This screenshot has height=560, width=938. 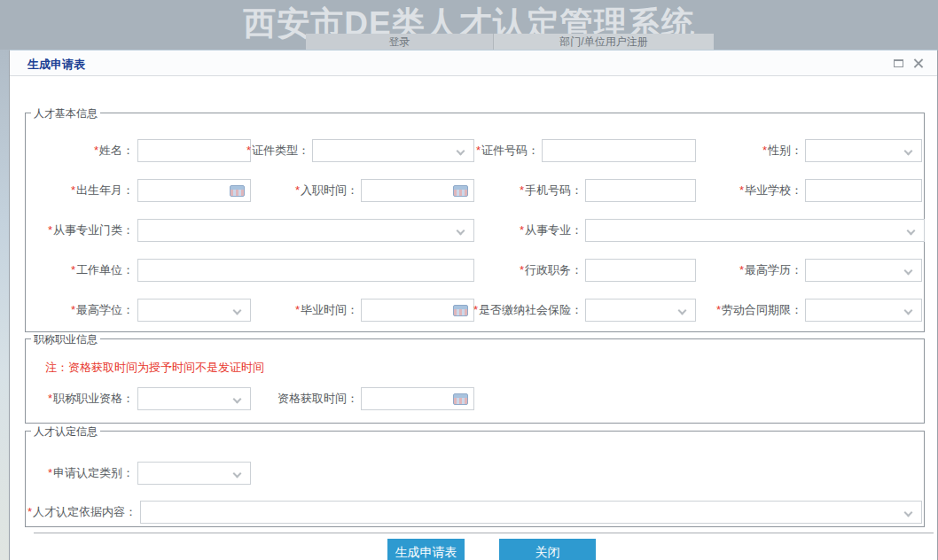 What do you see at coordinates (306, 230) in the screenshot?
I see `major-category-select` at bounding box center [306, 230].